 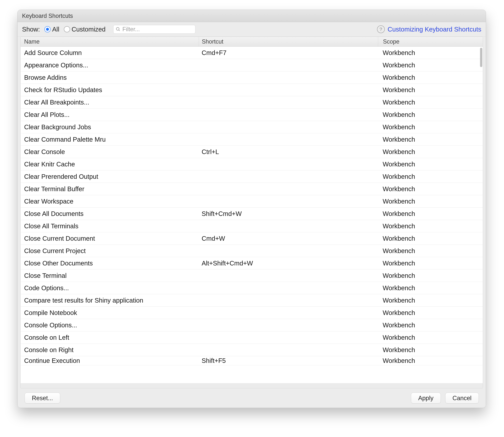 What do you see at coordinates (110, 325) in the screenshot?
I see `cell-name: Console Options...` at bounding box center [110, 325].